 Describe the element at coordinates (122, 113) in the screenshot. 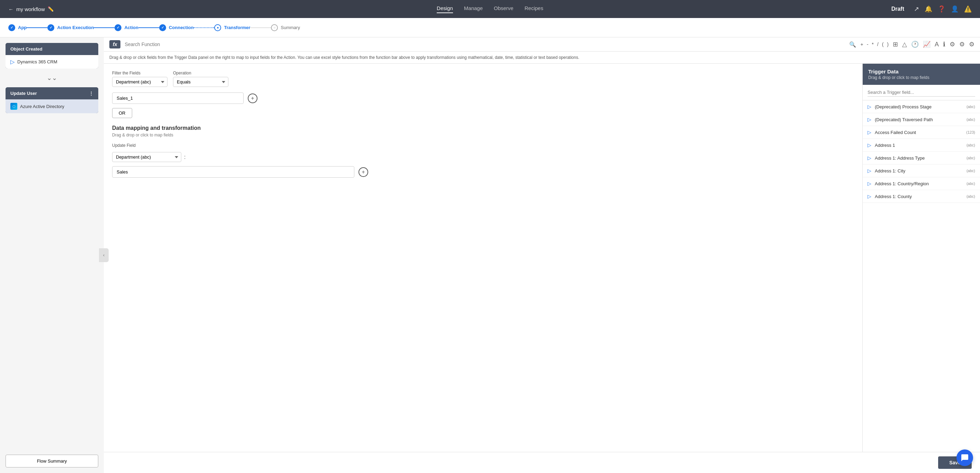

I see `or-button: OR` at that location.